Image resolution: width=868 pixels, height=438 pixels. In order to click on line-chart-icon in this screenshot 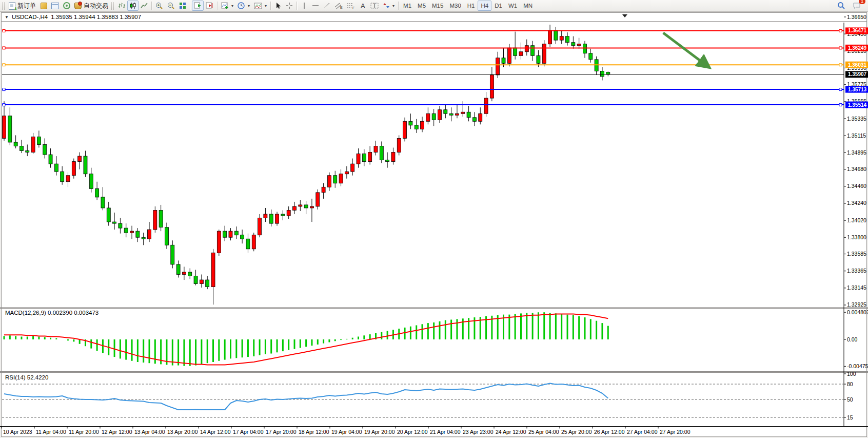, I will do `click(144, 6)`.